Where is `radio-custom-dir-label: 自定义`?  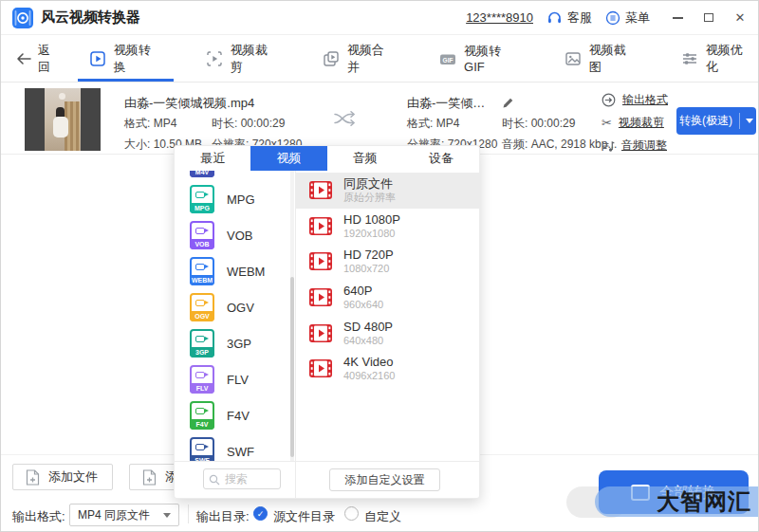
radio-custom-dir-label: 自定义 is located at coordinates (383, 517).